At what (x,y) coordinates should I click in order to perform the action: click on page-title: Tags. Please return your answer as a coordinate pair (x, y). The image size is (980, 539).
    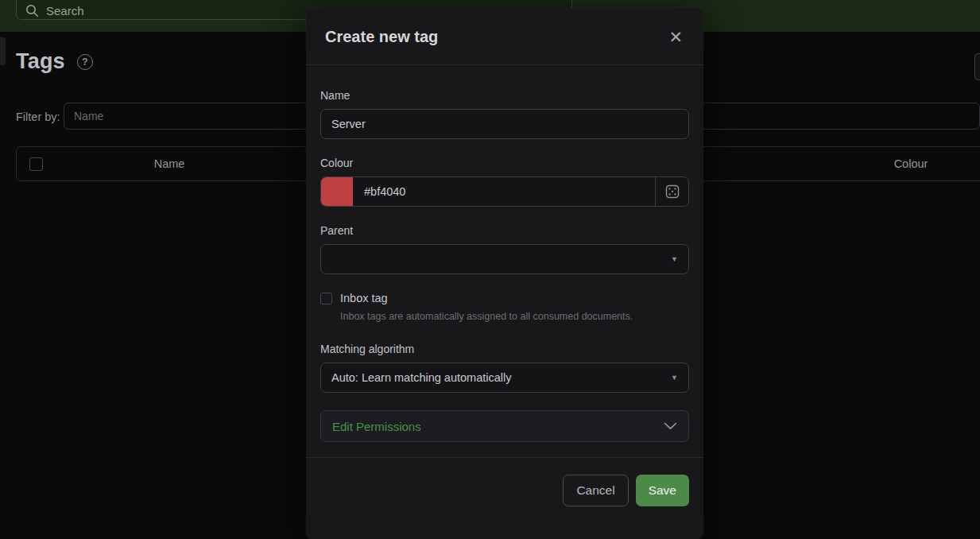
    Looking at the image, I should click on (41, 62).